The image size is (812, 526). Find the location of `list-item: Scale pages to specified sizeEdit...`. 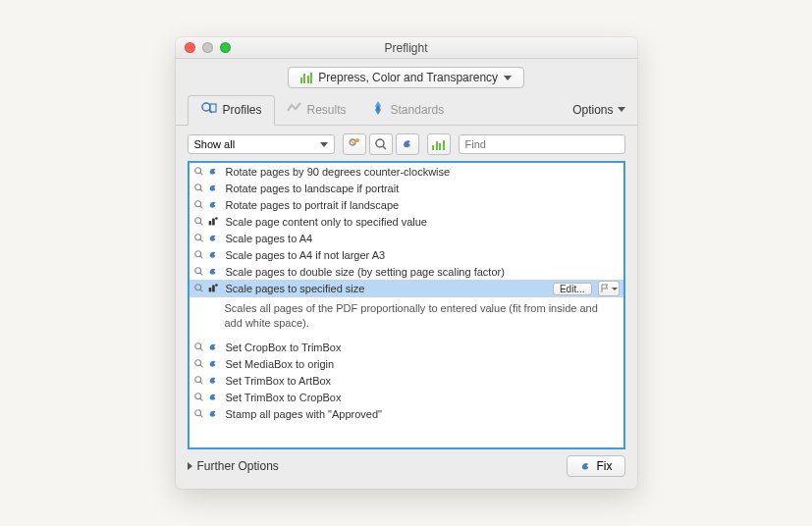

list-item: Scale pages to specified sizeEdit... is located at coordinates (406, 289).